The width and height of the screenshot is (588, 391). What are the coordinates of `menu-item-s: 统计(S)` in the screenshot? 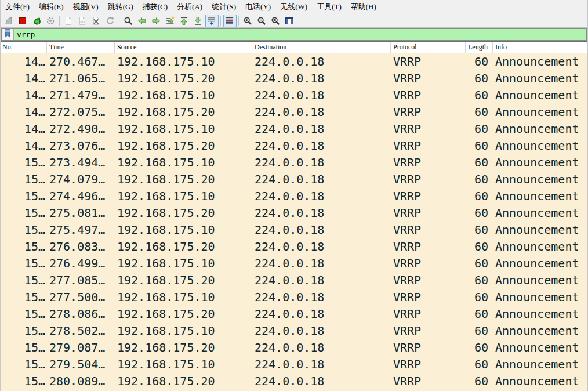 It's located at (224, 7).